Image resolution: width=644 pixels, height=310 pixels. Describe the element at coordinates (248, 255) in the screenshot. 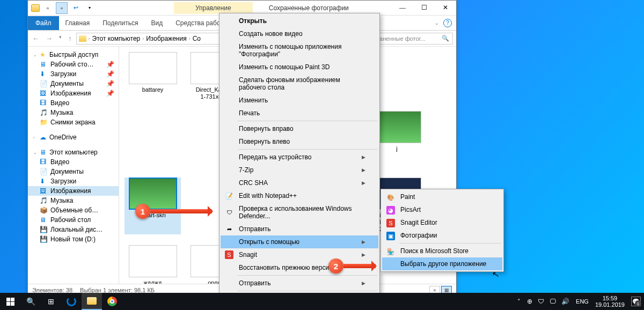

I see `menu-label: Snagit` at that location.